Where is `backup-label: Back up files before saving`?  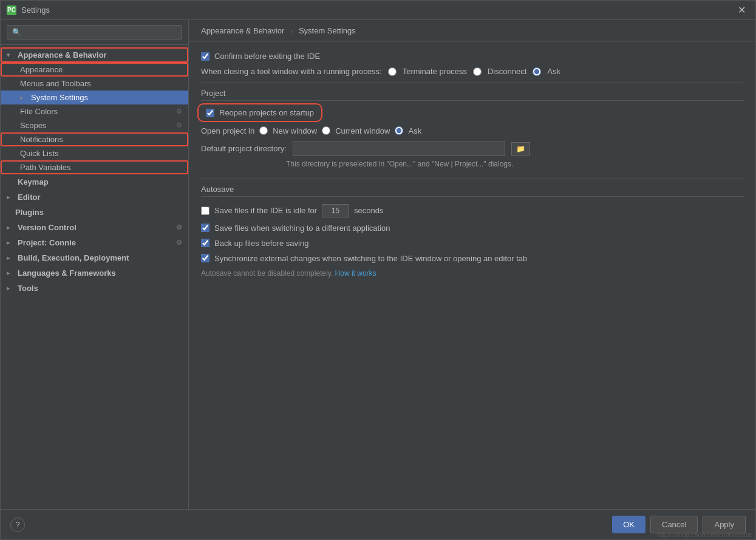 backup-label: Back up files before saving is located at coordinates (261, 243).